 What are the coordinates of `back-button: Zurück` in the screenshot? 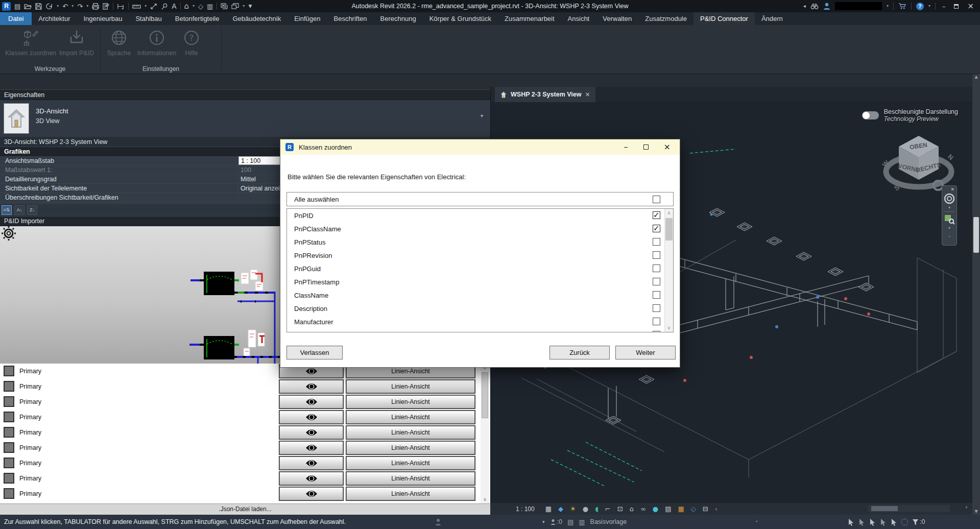 It's located at (580, 352).